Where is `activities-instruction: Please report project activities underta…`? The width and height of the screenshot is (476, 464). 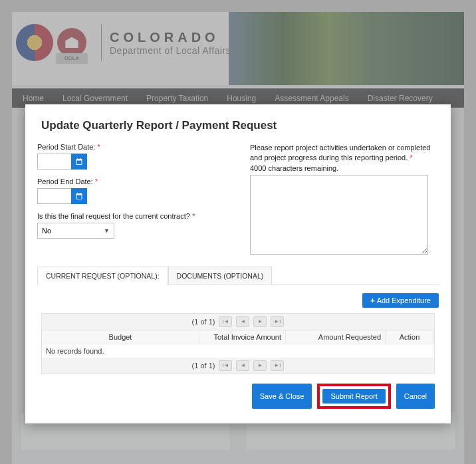
activities-instruction: Please report project activities underta… is located at coordinates (344, 153).